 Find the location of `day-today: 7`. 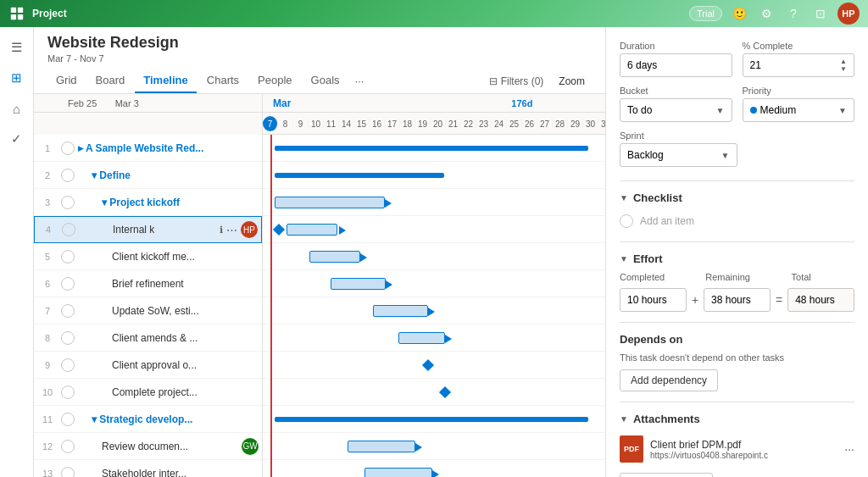

day-today: 7 is located at coordinates (270, 124).